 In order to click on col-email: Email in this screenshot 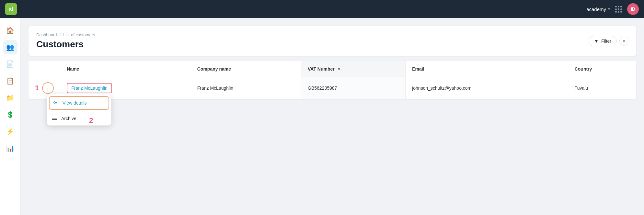, I will do `click(487, 69)`.